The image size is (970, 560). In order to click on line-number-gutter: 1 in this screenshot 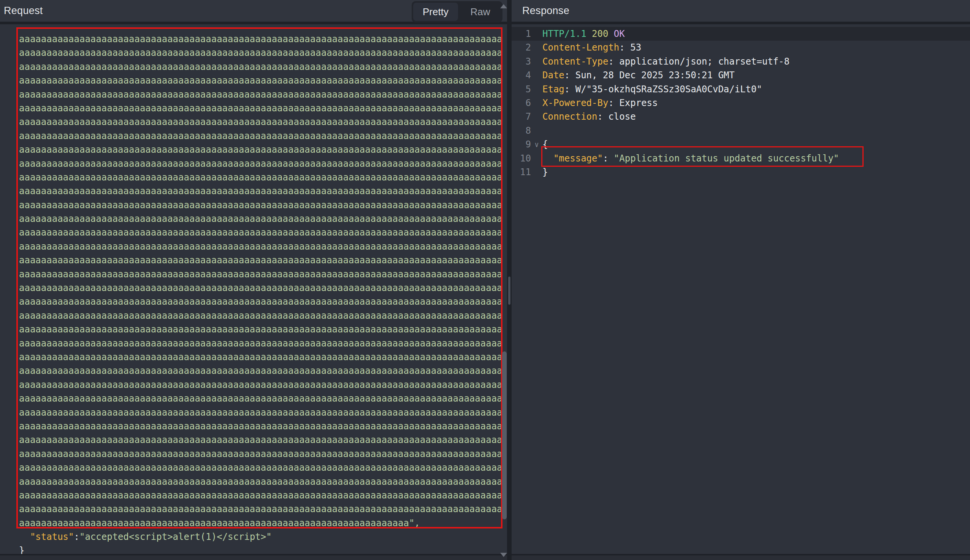, I will do `click(527, 34)`.